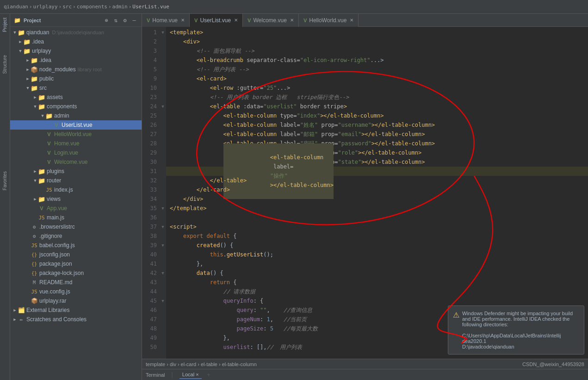  I want to click on tab-helloworld-vue-badge: V, so click(305, 20).